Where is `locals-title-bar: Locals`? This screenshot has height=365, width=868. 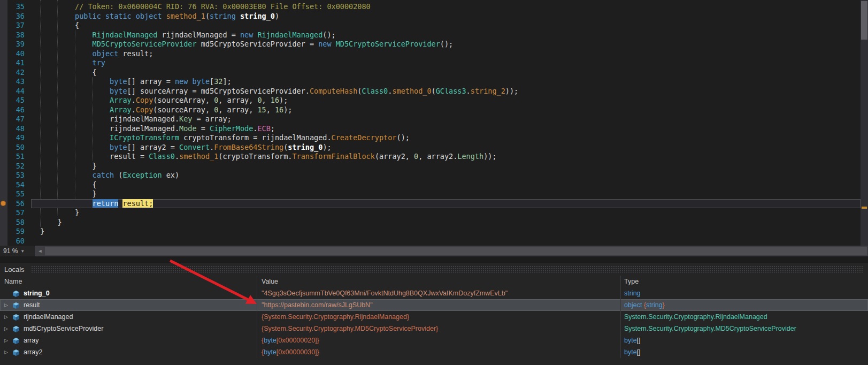
locals-title-bar: Locals is located at coordinates (434, 269).